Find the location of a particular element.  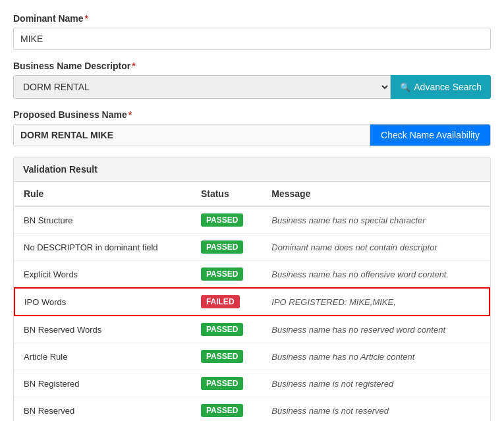

cell-rule: BN Reserved Words is located at coordinates (103, 329).